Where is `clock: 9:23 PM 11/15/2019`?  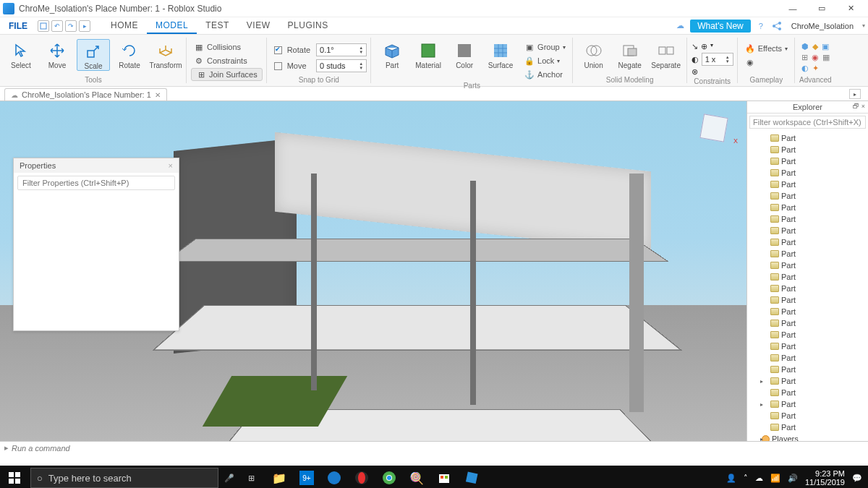 clock: 9:23 PM 11/15/2019 is located at coordinates (825, 478).